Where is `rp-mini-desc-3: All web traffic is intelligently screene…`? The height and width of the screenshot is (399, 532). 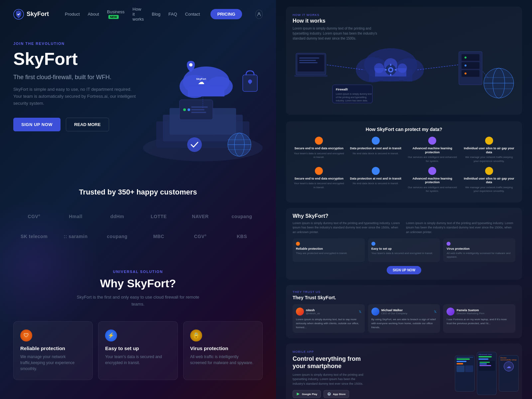
rp-mini-desc-3: All web traffic is intelligently screene… is located at coordinates (479, 255).